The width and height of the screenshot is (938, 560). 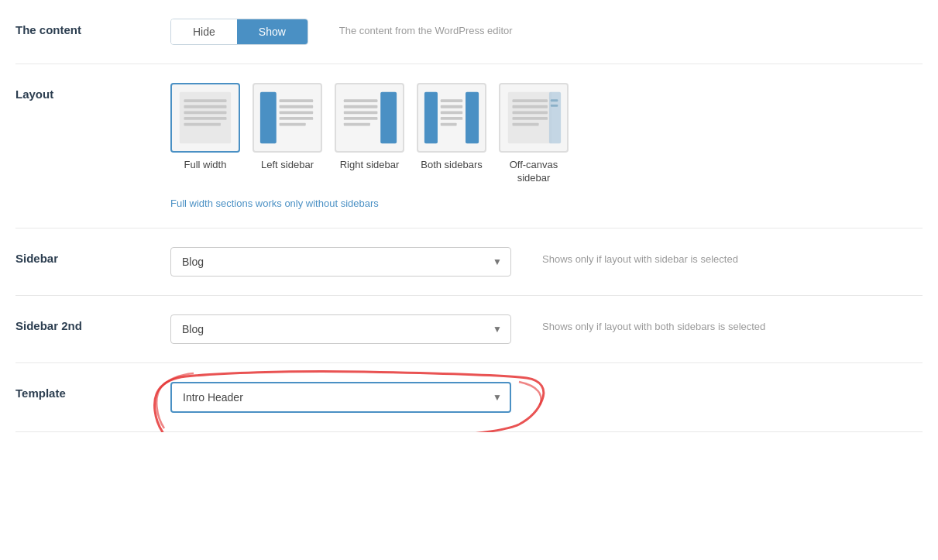 What do you see at coordinates (341, 397) in the screenshot?
I see `template-select: Intro Header Default Full Width Landing …` at bounding box center [341, 397].